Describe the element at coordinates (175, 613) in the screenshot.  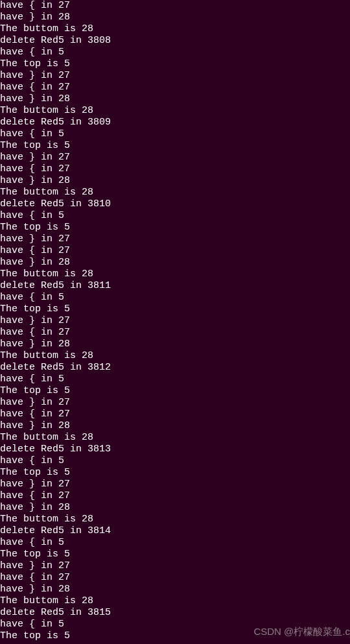
I see `terminal-line: delete Red5 in 3815` at that location.